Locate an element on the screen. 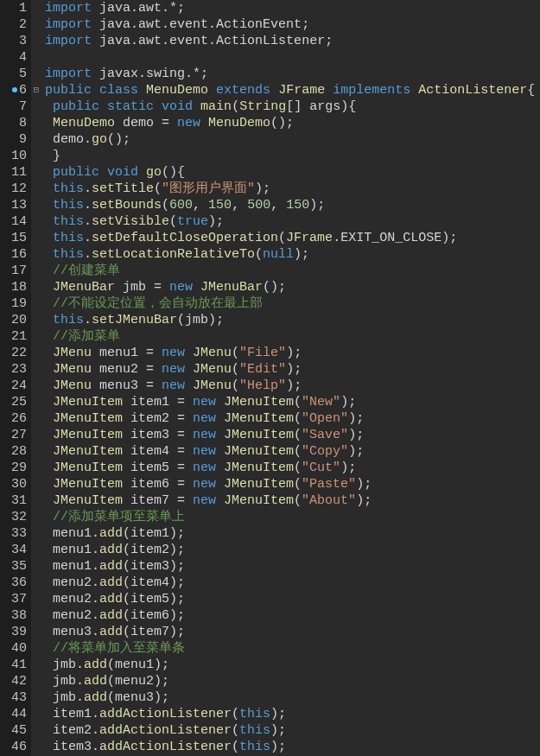 The height and width of the screenshot is (756, 540). code-line: //添加菜单项至菜单上 is located at coordinates (292, 517).